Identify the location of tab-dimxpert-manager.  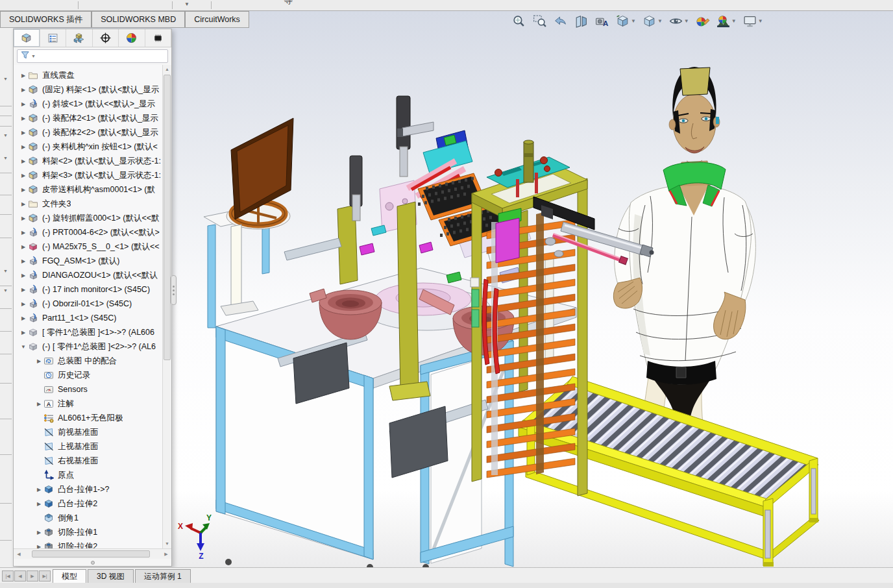
(106, 38).